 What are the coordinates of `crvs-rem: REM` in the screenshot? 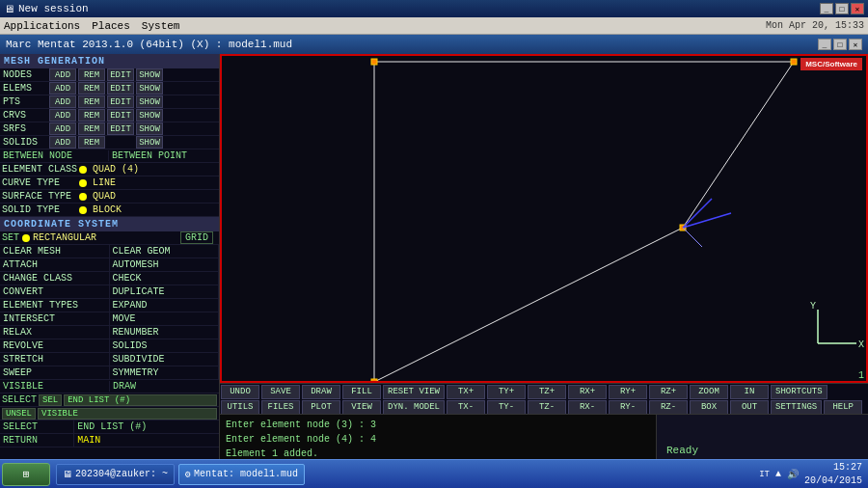 It's located at (92, 116).